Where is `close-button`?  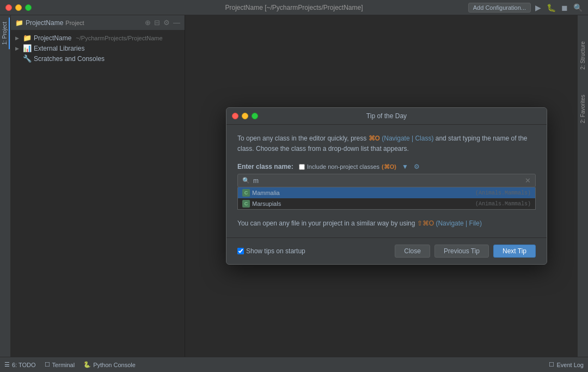
close-button is located at coordinates (9, 8).